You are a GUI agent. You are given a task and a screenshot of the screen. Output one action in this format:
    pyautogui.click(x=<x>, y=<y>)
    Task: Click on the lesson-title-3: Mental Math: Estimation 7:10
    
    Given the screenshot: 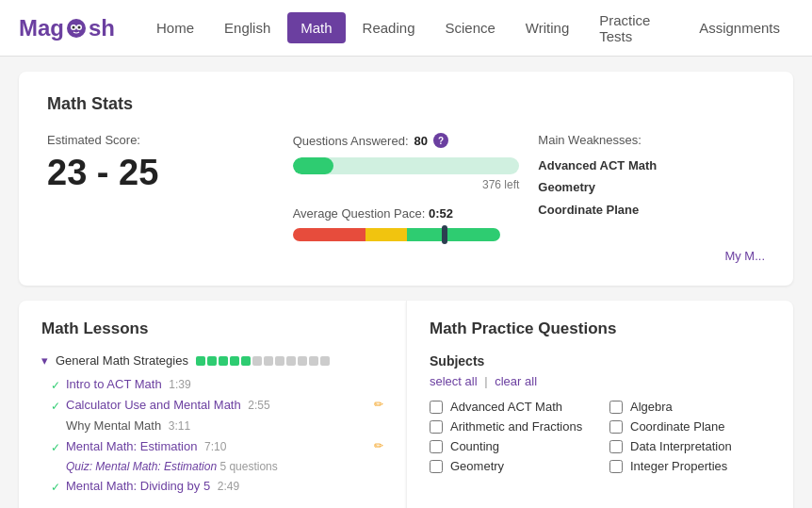 What is the action you would take?
    pyautogui.click(x=146, y=447)
    